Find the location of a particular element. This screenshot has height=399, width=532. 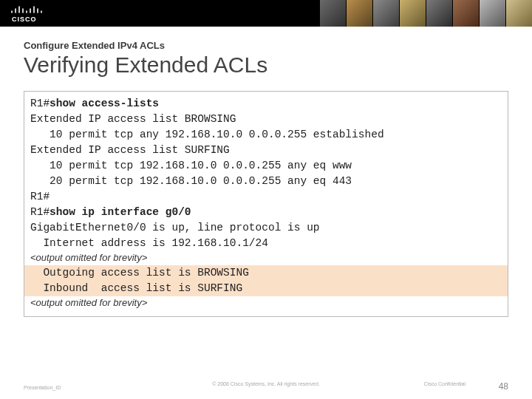

terminal-line: Extended IP access list SURFING is located at coordinates (266, 151).